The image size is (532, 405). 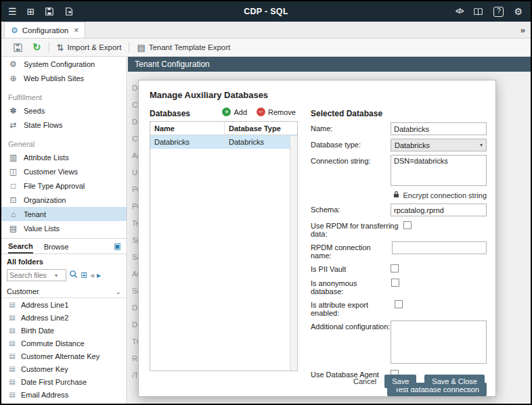 What do you see at coordinates (60, 356) in the screenshot?
I see `field-label: Customer Alternate Key` at bounding box center [60, 356].